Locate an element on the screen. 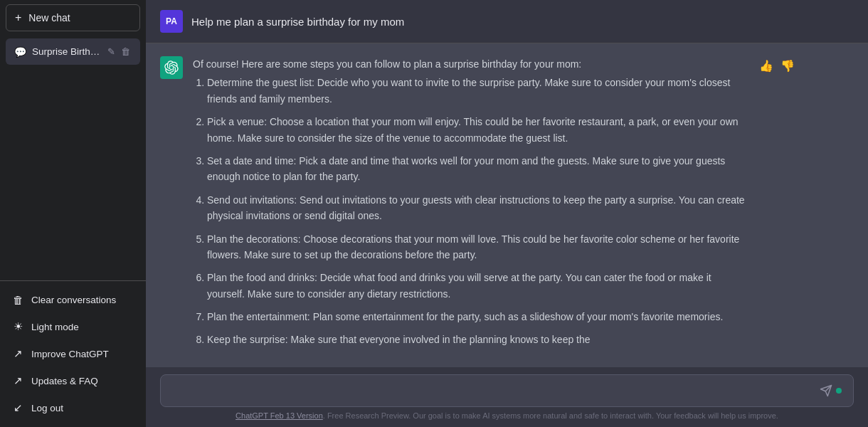 The width and height of the screenshot is (868, 427). step-item: Keep the surprise: Make sure that everyo… is located at coordinates (477, 339).